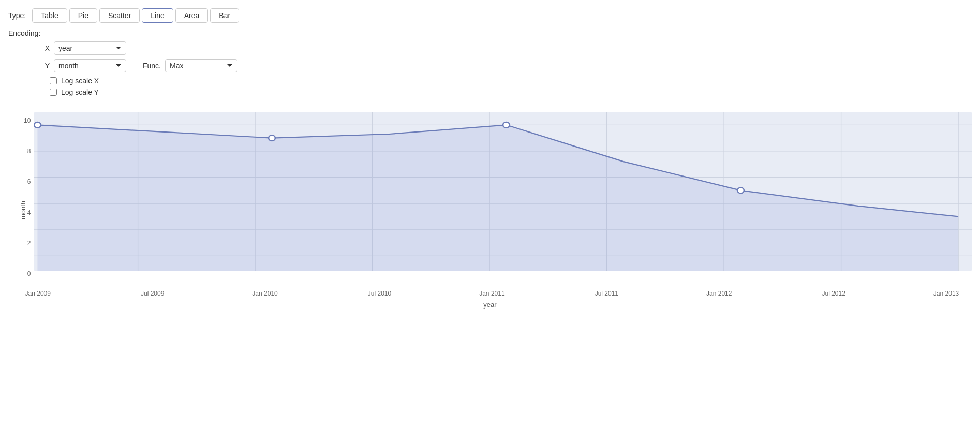 This screenshot has height=439, width=980. What do you see at coordinates (511, 81) in the screenshot?
I see `log-scale-x-row: Log scale X` at bounding box center [511, 81].